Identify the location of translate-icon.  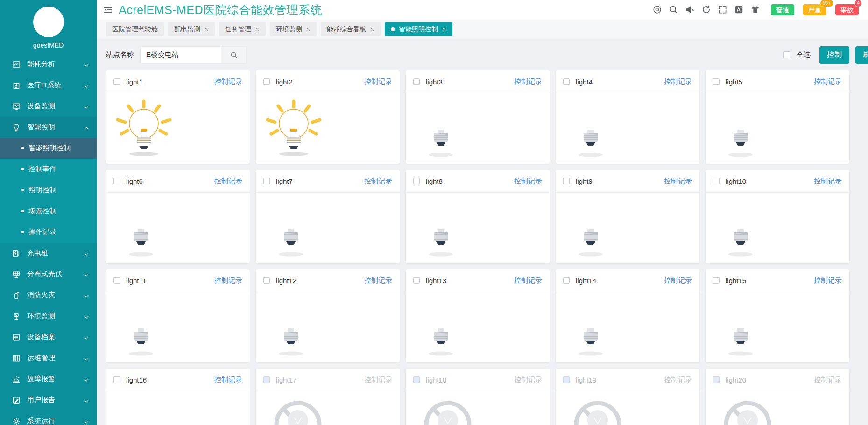
(739, 9).